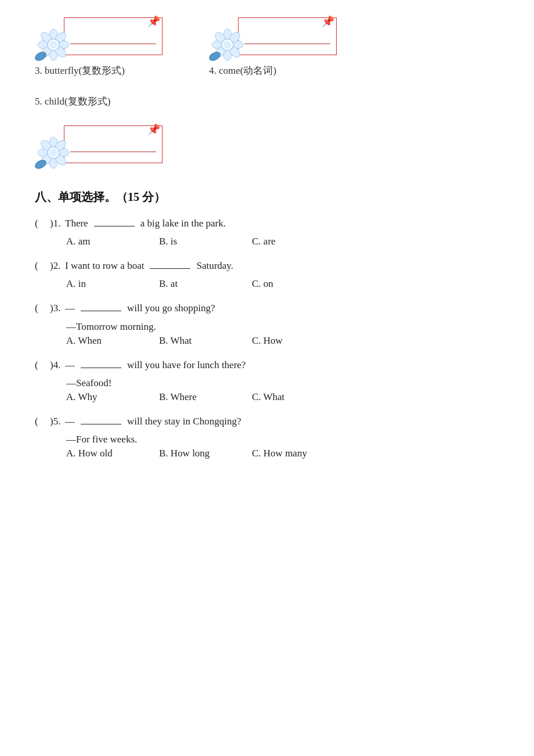 The image size is (534, 756). I want to click on paren-open-3: (, so click(41, 308).